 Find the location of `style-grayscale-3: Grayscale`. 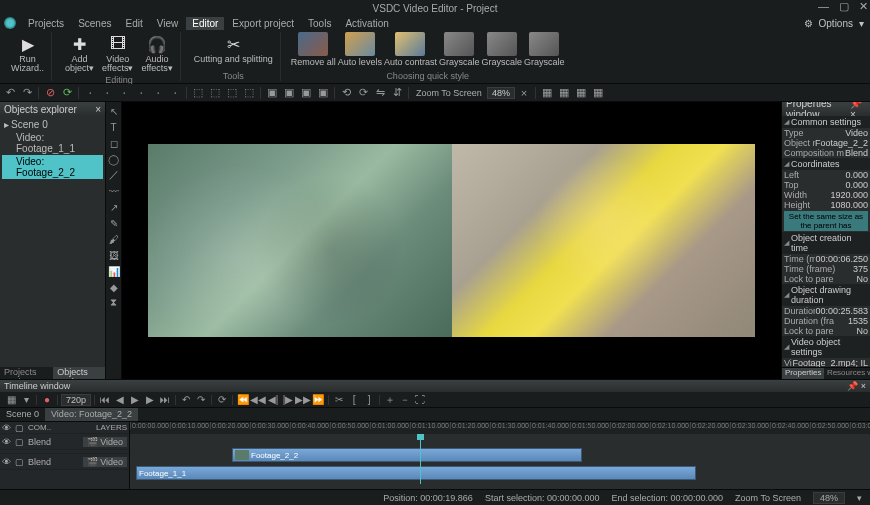

style-grayscale-3: Grayscale is located at coordinates (544, 50).